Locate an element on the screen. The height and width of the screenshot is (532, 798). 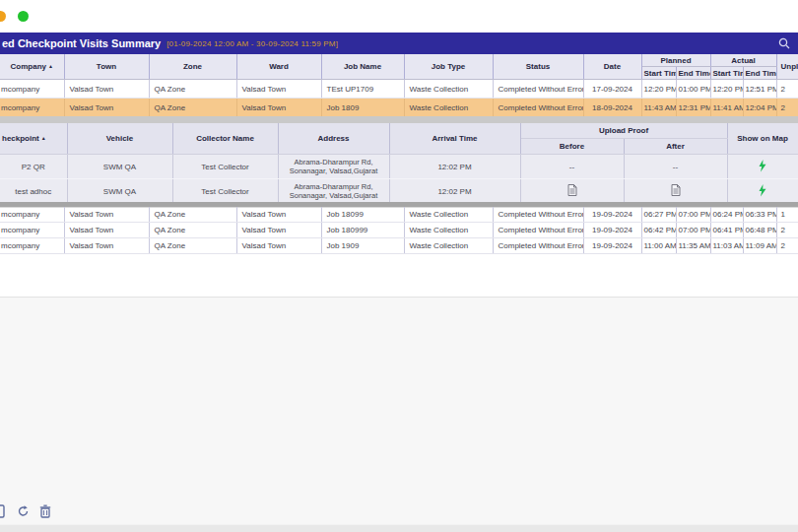
cell-planned-end: 11:35 AM is located at coordinates (694, 246).